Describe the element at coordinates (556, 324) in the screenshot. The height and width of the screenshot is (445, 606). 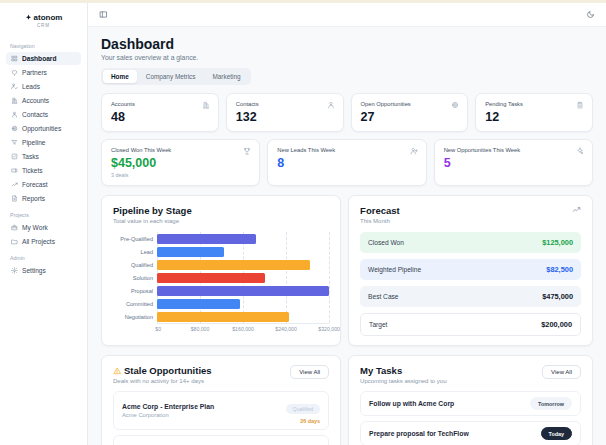
I see `forecast-row-value: $200,000` at that location.